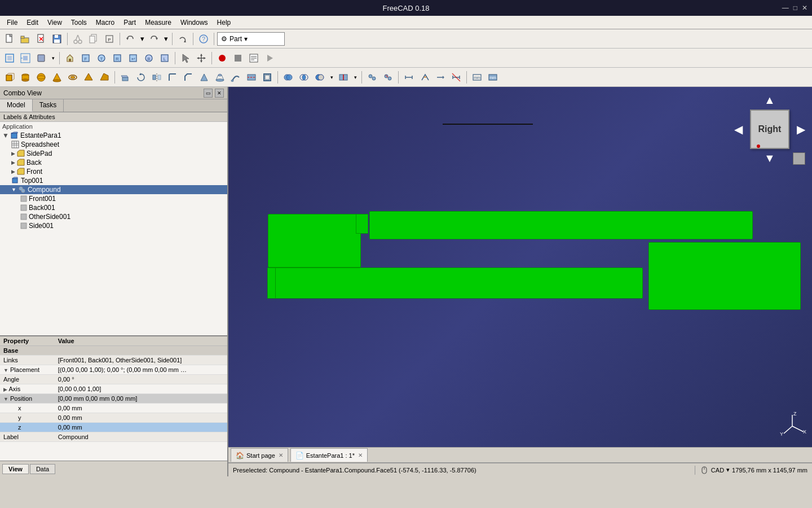  What do you see at coordinates (440, 77) in the screenshot?
I see `refresh-measure-button` at bounding box center [440, 77].